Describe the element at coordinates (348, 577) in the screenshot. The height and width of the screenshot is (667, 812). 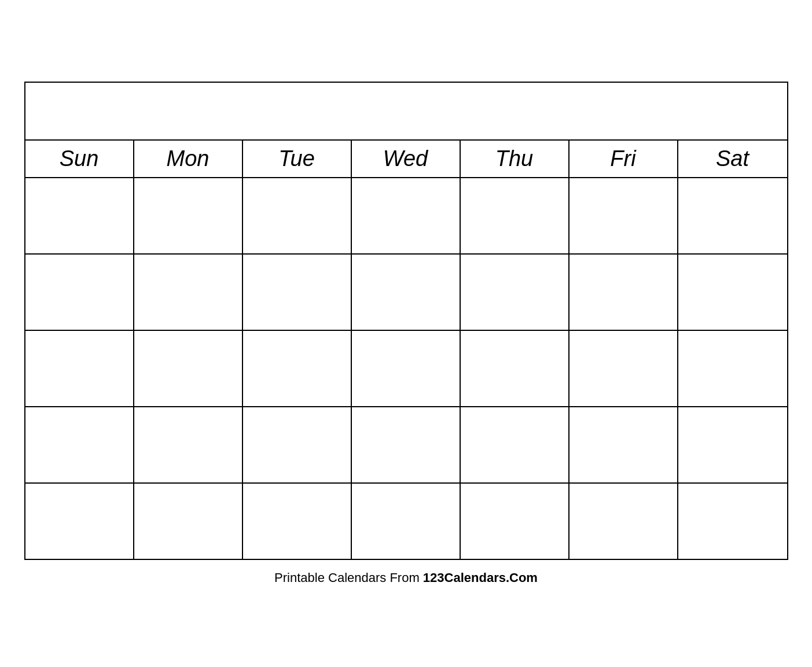
I see `footer-normal-text: Printable Calendars From` at that location.